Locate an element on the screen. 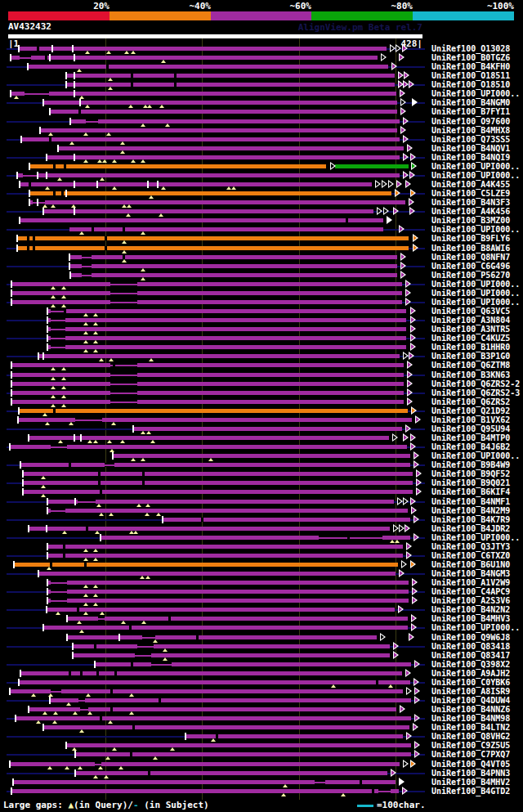  hit-label: UniRef100_Q4DUW4 is located at coordinates (471, 700).